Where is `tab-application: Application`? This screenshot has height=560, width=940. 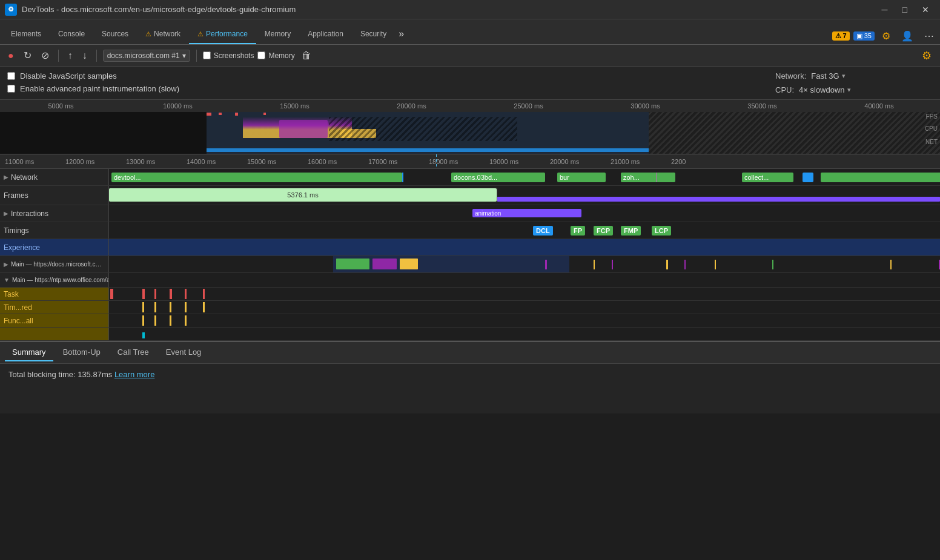 tab-application: Application is located at coordinates (326, 35).